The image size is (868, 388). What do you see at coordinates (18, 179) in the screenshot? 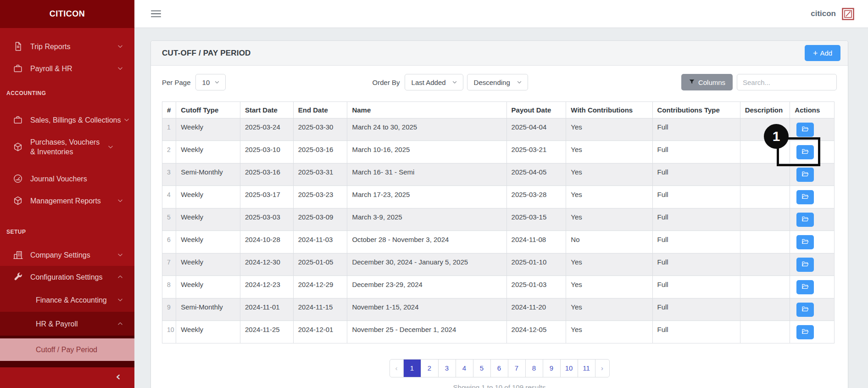
I see `gauge-icon` at bounding box center [18, 179].